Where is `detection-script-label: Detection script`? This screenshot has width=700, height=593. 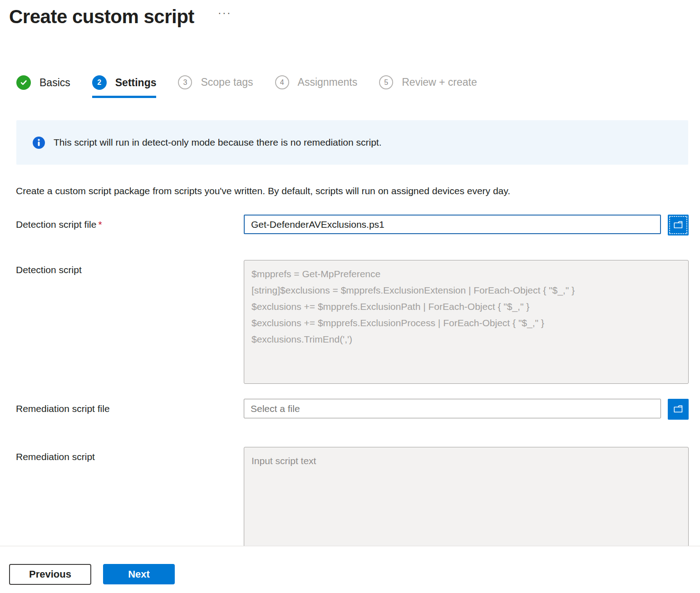
detection-script-label: Detection script is located at coordinates (130, 322).